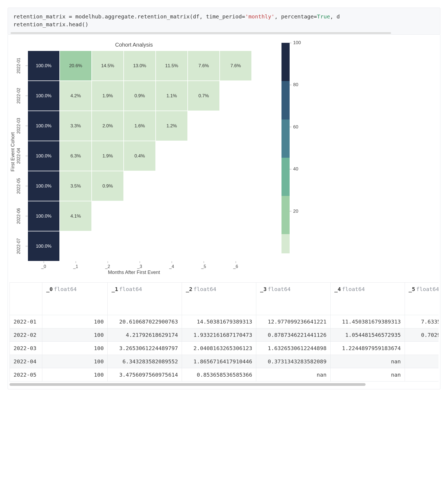 The width and height of the screenshot is (448, 504). What do you see at coordinates (224, 17) in the screenshot?
I see `code-line-1: retention_matrix = modelhub.aggregate.re…` at bounding box center [224, 17].